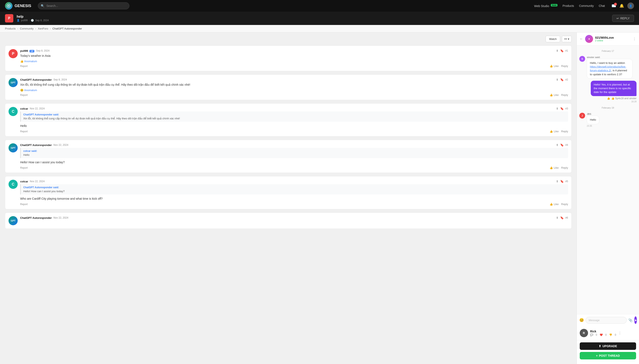  What do you see at coordinates (554, 204) in the screenshot?
I see `like-button-5: 👍 Like` at bounding box center [554, 204].